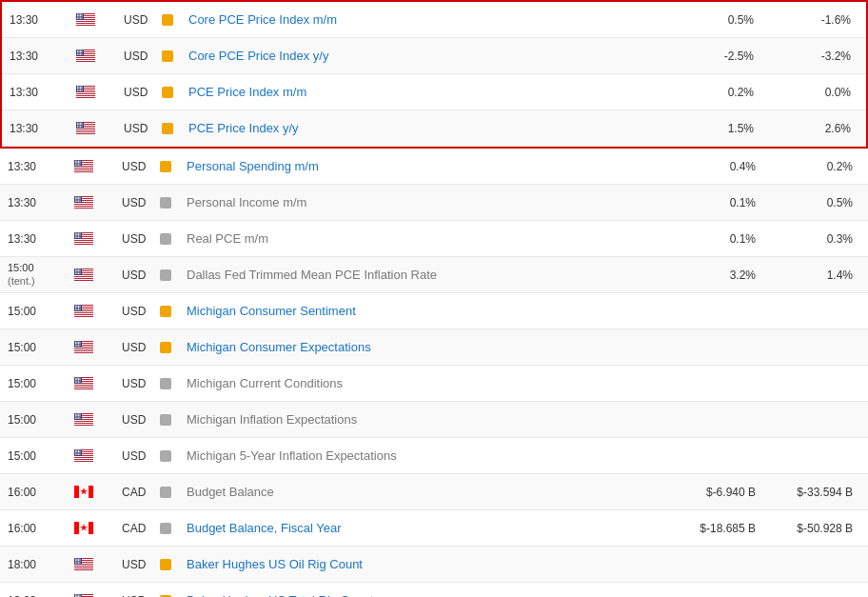 Image resolution: width=868 pixels, height=597 pixels. What do you see at coordinates (424, 202) in the screenshot?
I see `event-name: Personal Income m/m` at bounding box center [424, 202].